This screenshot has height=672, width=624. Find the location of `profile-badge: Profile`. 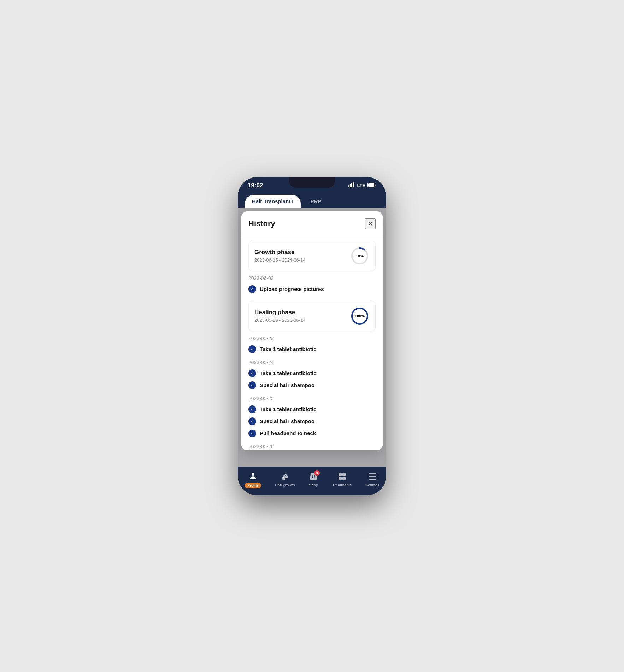

profile-badge: Profile is located at coordinates (253, 486).